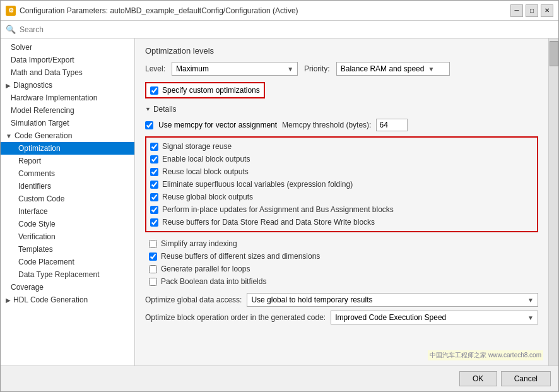 Image resolution: width=559 pixels, height=392 pixels. What do you see at coordinates (342, 210) in the screenshot?
I see `checkbox-perform-in-place: Perform in-place updates for Assignment …` at bounding box center [342, 210].